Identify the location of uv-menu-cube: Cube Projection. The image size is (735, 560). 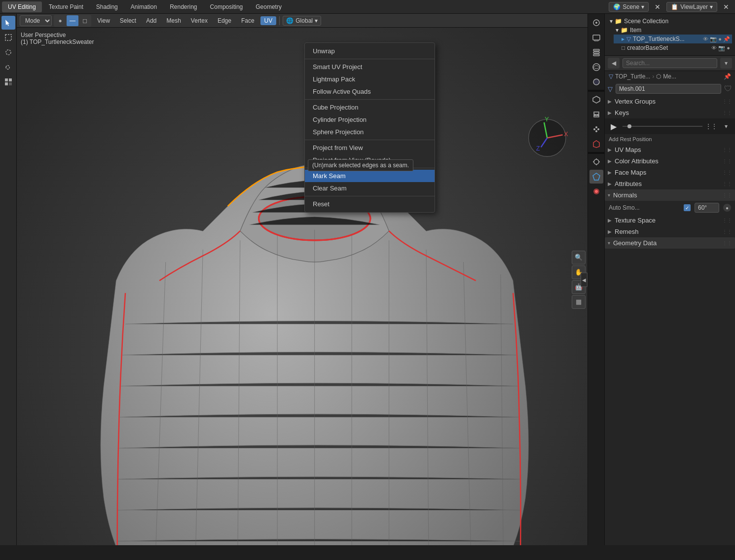
(370, 108).